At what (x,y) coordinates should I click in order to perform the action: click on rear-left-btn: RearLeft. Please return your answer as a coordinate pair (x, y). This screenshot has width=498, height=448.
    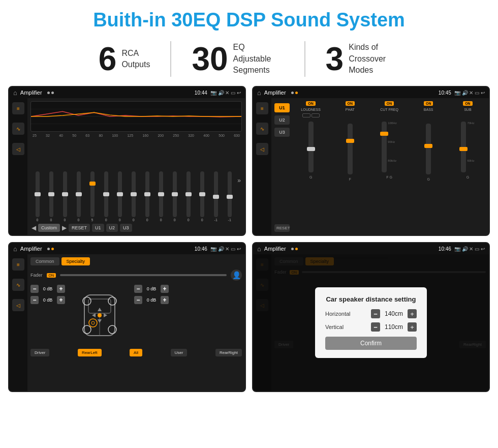
    Looking at the image, I should click on (89, 353).